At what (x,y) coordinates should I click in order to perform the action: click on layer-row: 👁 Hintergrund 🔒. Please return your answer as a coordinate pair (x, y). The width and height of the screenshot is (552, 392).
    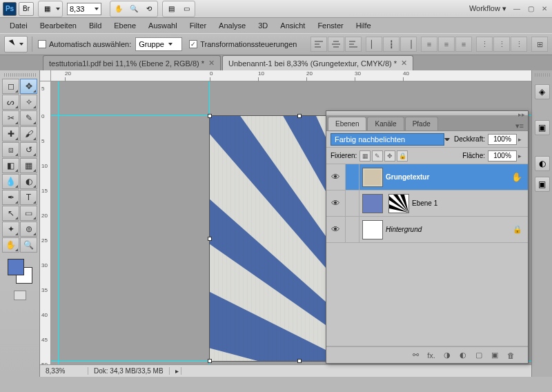
    Looking at the image, I should click on (427, 230).